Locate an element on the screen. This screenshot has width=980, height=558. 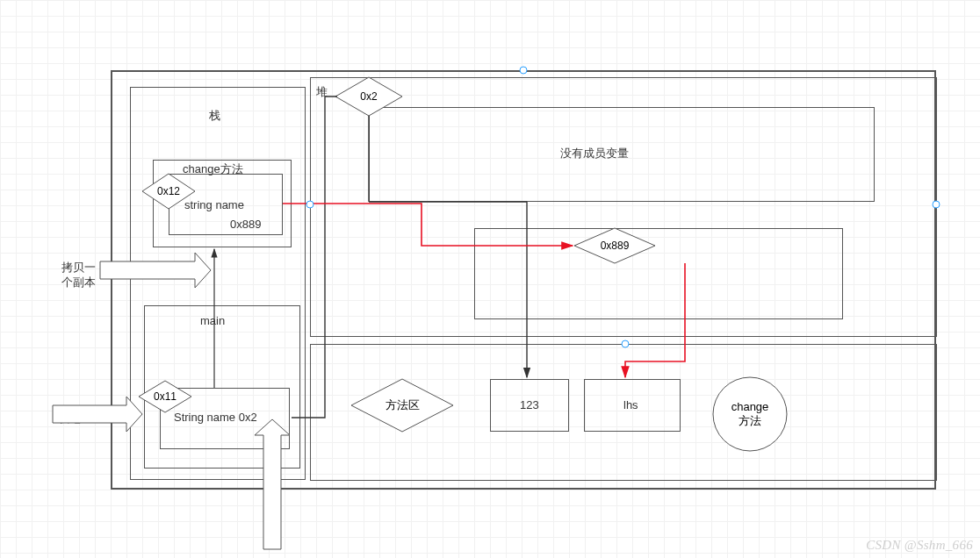
main-label: main is located at coordinates (213, 321).